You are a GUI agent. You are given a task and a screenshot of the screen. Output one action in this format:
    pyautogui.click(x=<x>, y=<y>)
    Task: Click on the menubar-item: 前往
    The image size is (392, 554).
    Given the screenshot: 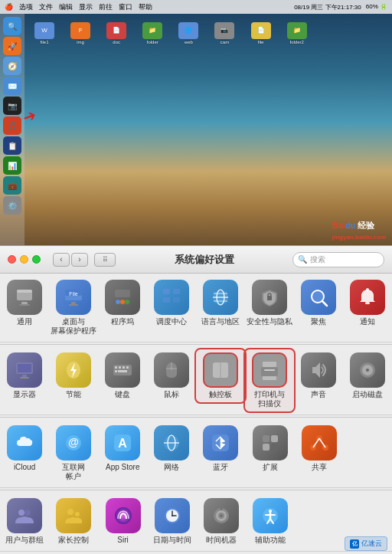 What is the action you would take?
    pyautogui.click(x=106, y=8)
    